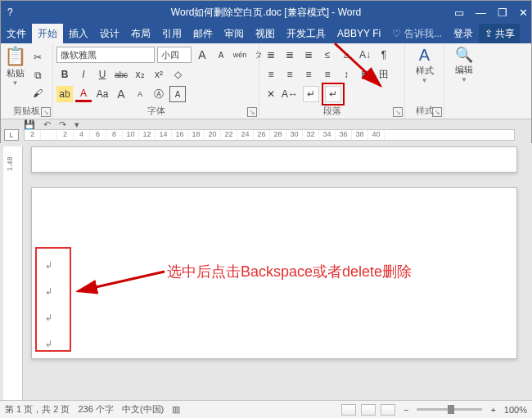  Describe the element at coordinates (98, 135) in the screenshot. I see `ruler-tick: 6` at that location.